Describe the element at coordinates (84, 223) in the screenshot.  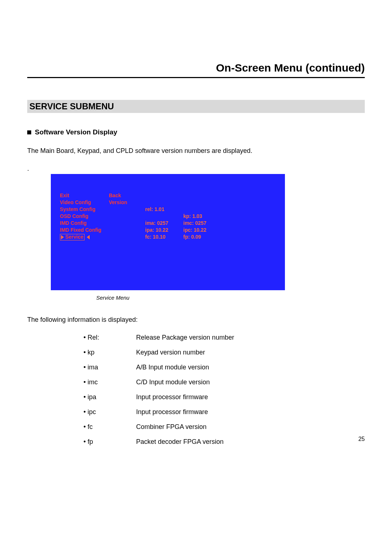
I see `menu-item-imd-config: IMD Config` at that location.